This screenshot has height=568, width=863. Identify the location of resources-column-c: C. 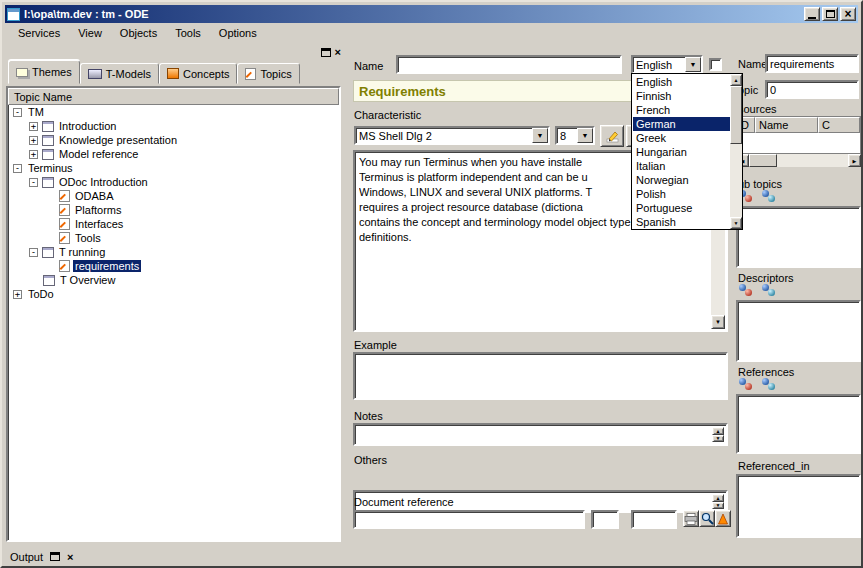
(839, 125).